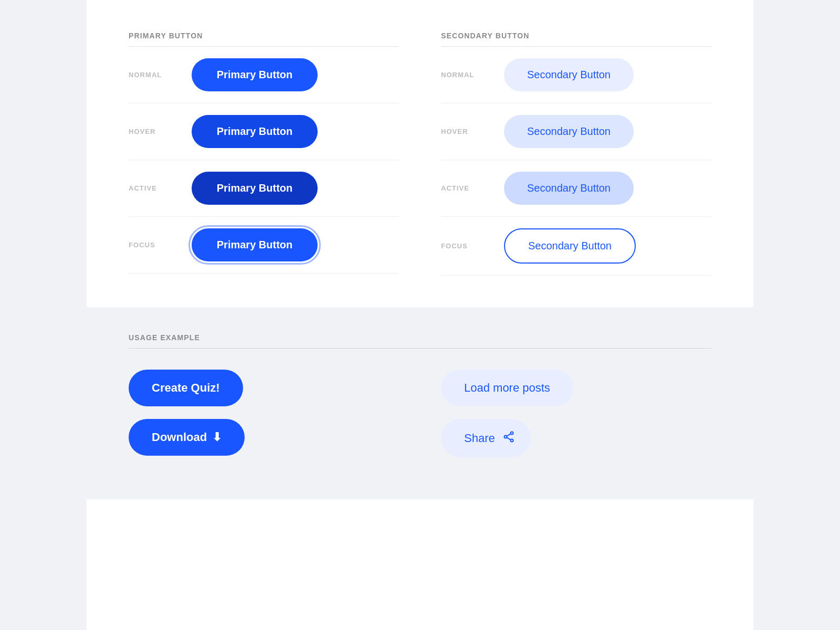 Image resolution: width=840 pixels, height=630 pixels. What do you see at coordinates (264, 36) in the screenshot?
I see `primary-section-title: PRIMARY BUTTON` at bounding box center [264, 36].